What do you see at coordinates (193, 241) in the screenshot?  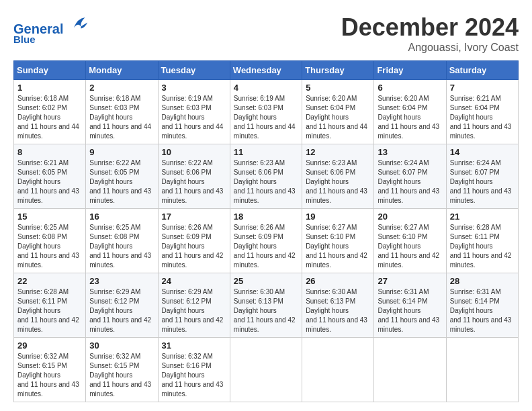 I see `calendar-cell: 17 Sunrise: 6:26 AM Sunset: 6:09 PM Dayl…` at bounding box center [193, 241].